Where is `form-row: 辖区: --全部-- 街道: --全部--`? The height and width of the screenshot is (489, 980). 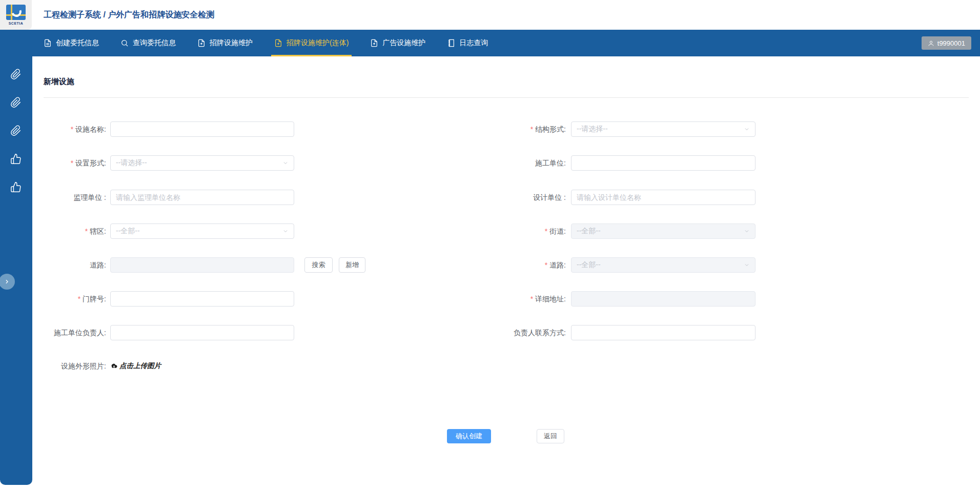 form-row: 辖区: --全部-- 街道: --全部-- is located at coordinates (506, 231).